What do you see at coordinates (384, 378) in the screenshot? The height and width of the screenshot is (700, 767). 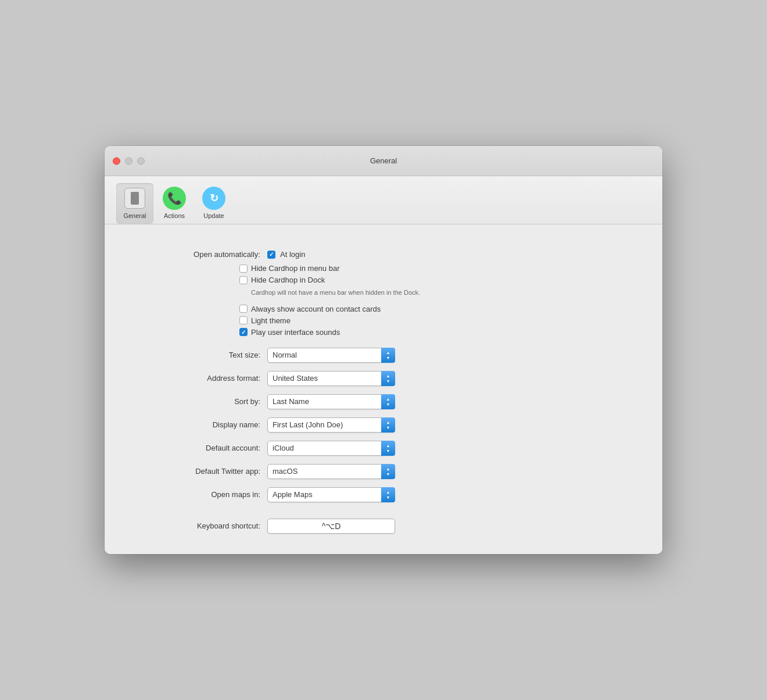 I see `address-format-row: Address format: United States` at bounding box center [384, 378].